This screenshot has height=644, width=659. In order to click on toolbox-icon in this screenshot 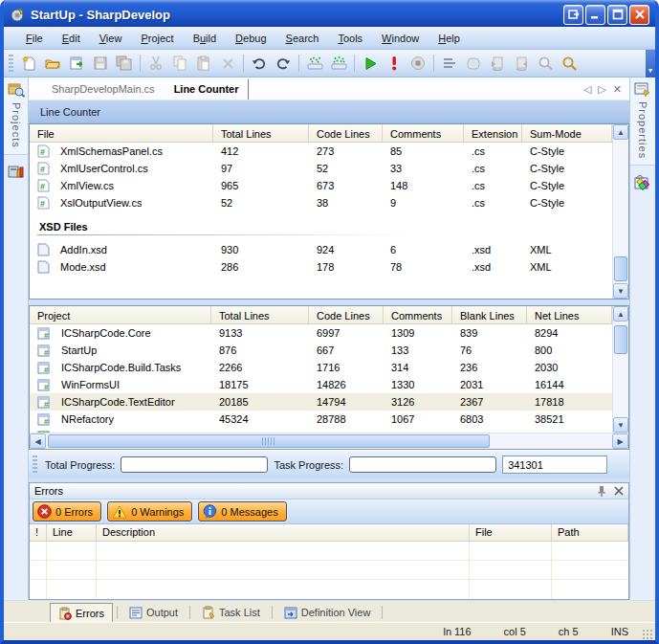, I will do `click(643, 182)`.